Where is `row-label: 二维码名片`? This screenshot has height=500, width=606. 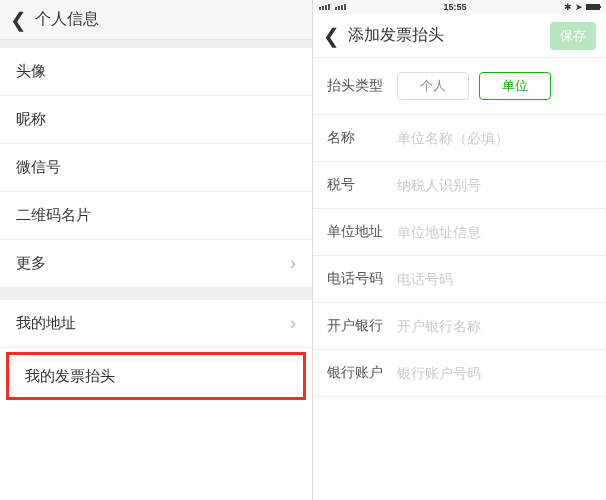
row-label: 二维码名片 is located at coordinates (54, 216).